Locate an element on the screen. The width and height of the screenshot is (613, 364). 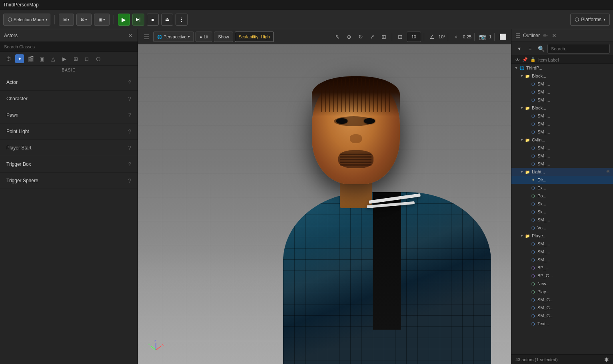
viewport-select-tool: ↖ is located at coordinates (337, 37).